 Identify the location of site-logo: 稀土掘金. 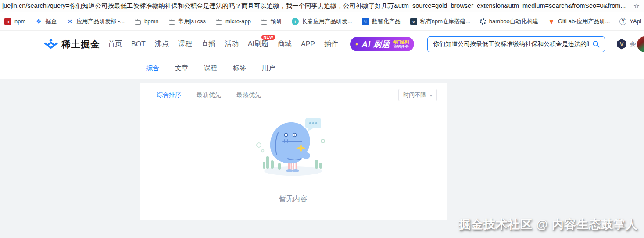
(72, 44).